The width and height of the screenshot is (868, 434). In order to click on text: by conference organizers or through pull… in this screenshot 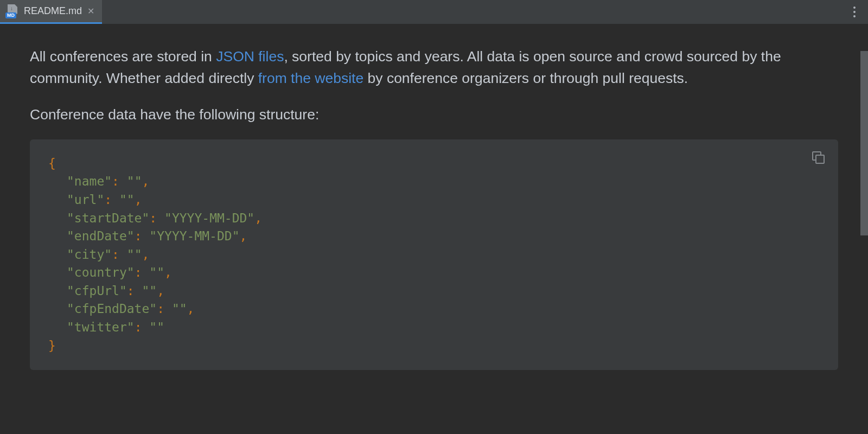, I will do `click(526, 78)`.